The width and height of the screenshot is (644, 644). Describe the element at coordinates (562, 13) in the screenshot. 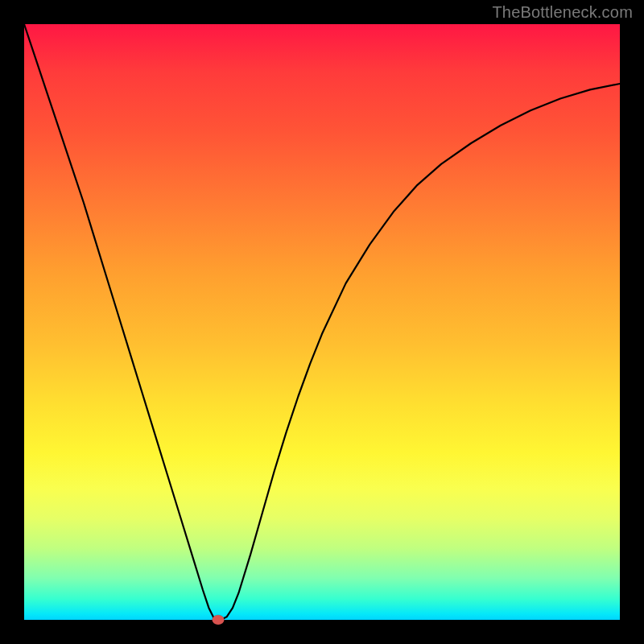

I see `watermark-text: TheBottleneck.com` at that location.